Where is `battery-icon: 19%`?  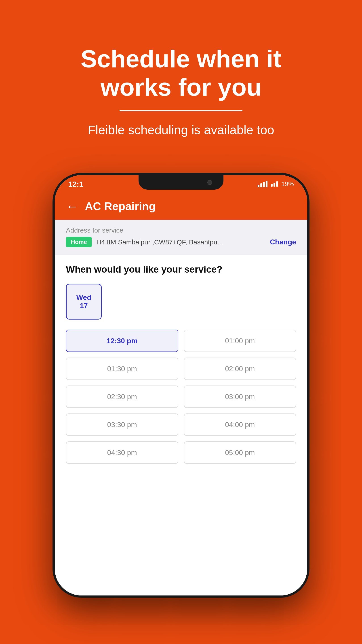
battery-icon: 19% is located at coordinates (288, 184).